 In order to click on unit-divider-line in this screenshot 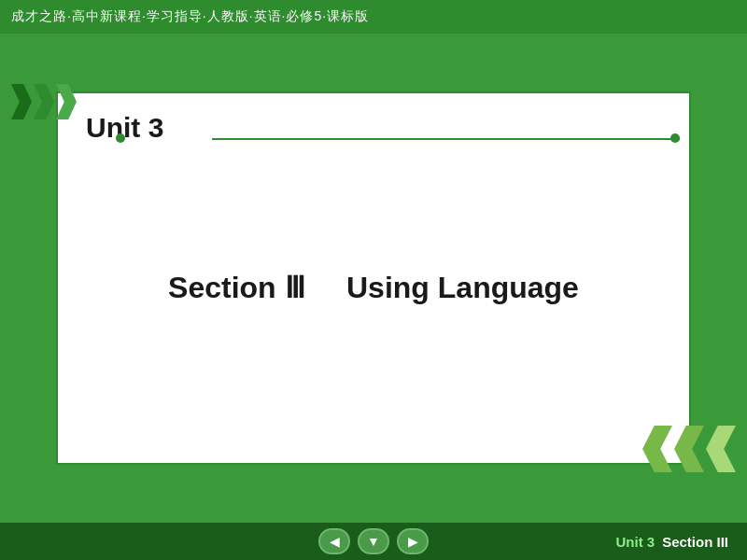, I will do `click(446, 139)`.